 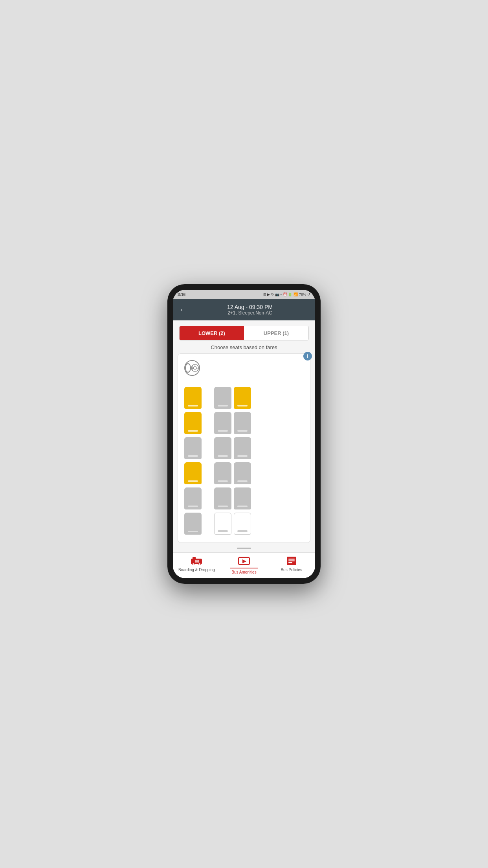 I want to click on steering-wheel-icon, so click(x=192, y=368).